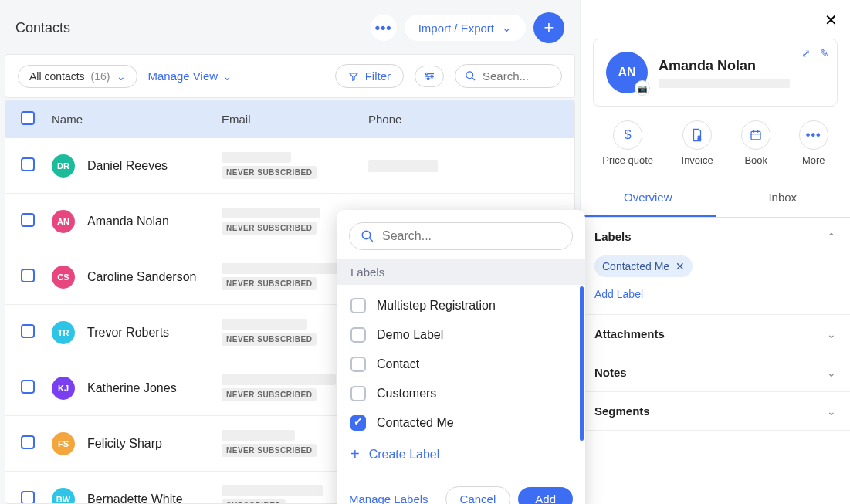 The width and height of the screenshot is (850, 504). I want to click on quick-actions: $ Price quote $ Invoice Book ••• More, so click(715, 144).